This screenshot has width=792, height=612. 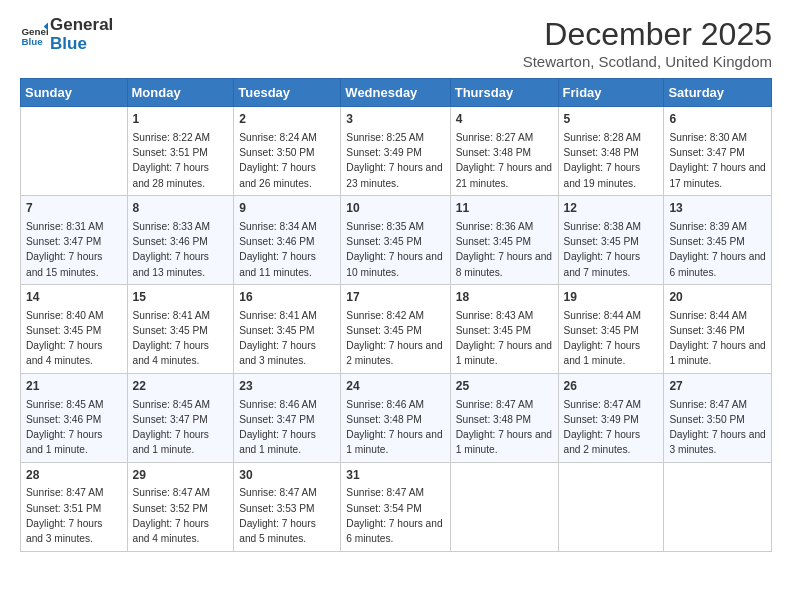 What do you see at coordinates (82, 26) in the screenshot?
I see `logo-line1: General` at bounding box center [82, 26].